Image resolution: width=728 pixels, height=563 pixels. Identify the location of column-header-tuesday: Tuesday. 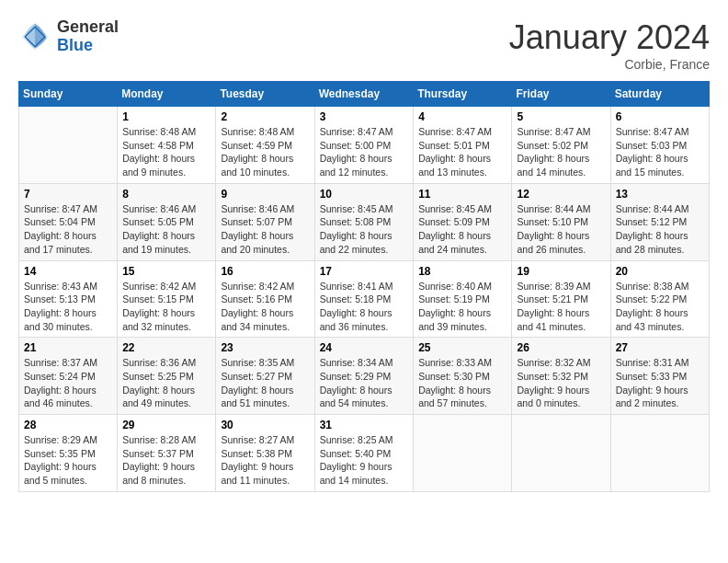
(265, 94).